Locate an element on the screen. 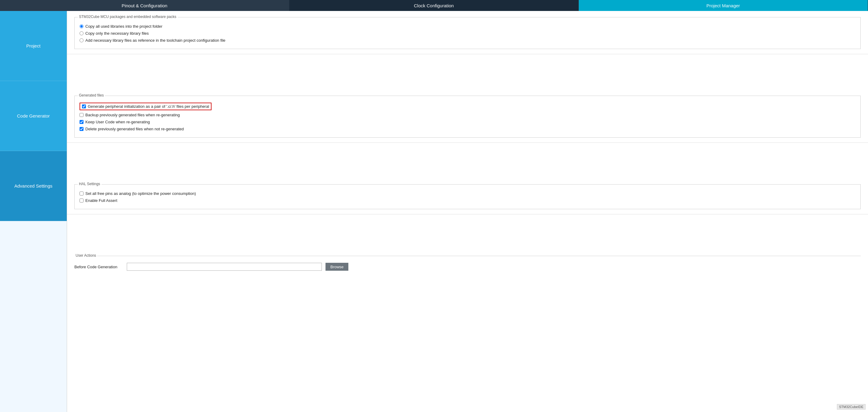 The height and width of the screenshot is (412, 868). radio-add-reference-label: Add necessary library files as reference… is located at coordinates (155, 40).